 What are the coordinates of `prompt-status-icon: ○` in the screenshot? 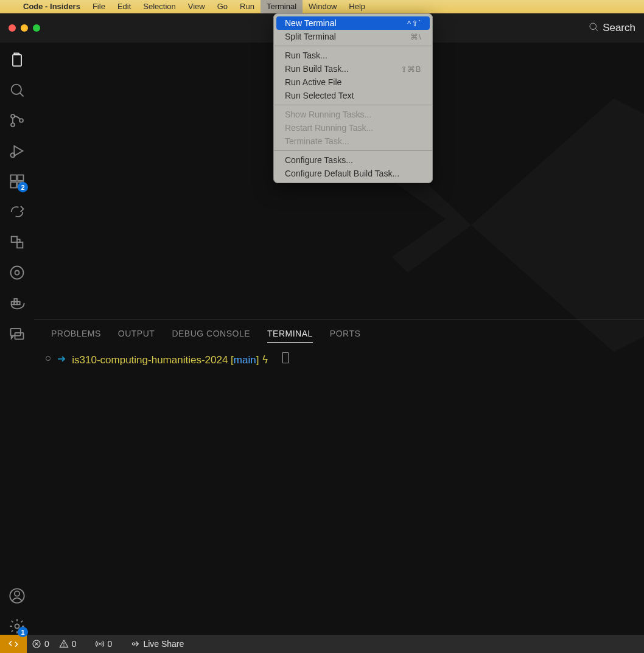 It's located at (48, 358).